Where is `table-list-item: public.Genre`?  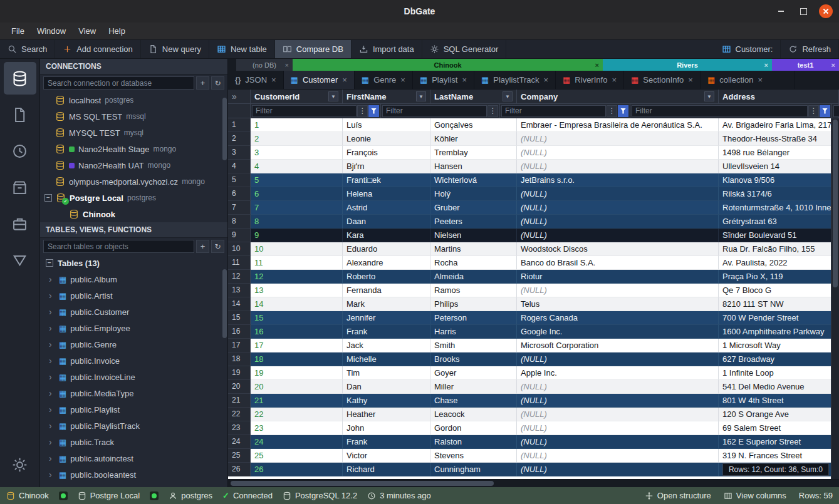
table-list-item: public.Genre is located at coordinates (134, 344).